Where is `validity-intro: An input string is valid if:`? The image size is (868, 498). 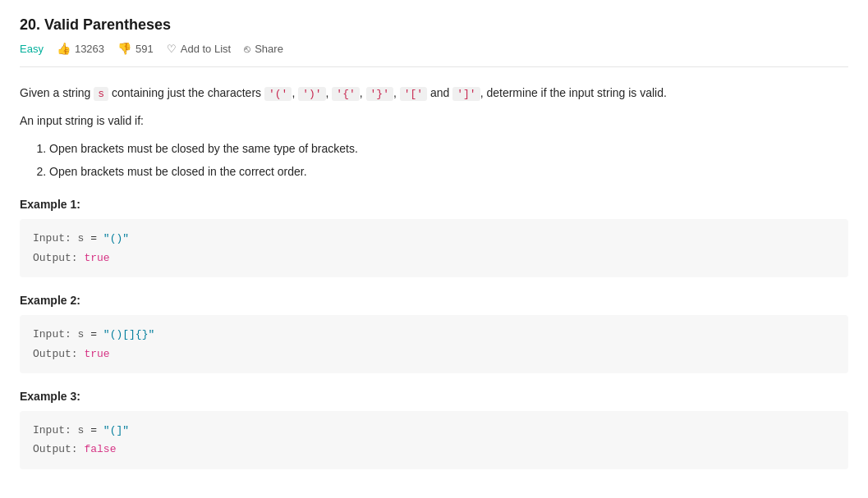 validity-intro: An input string is valid if: is located at coordinates (434, 121).